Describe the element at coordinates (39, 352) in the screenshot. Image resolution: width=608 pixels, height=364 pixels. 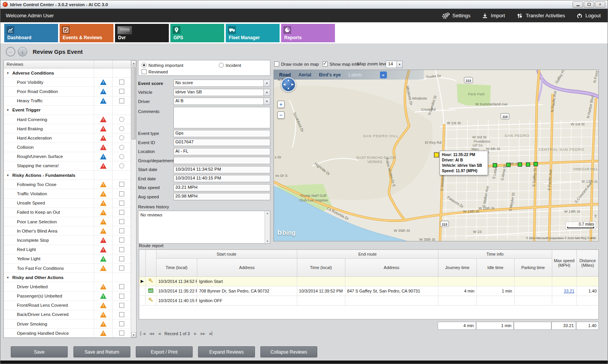
I see `save-button: Save` at that location.